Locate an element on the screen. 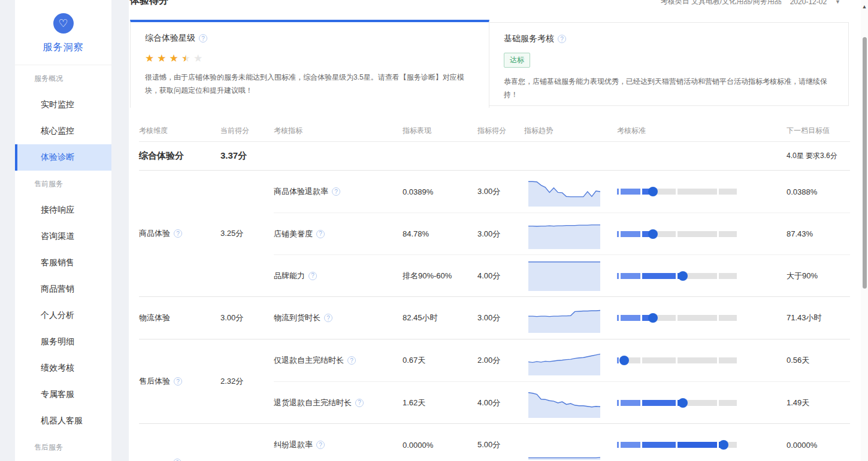 The width and height of the screenshot is (868, 461). dimension-label: 售后体验? is located at coordinates (180, 381).